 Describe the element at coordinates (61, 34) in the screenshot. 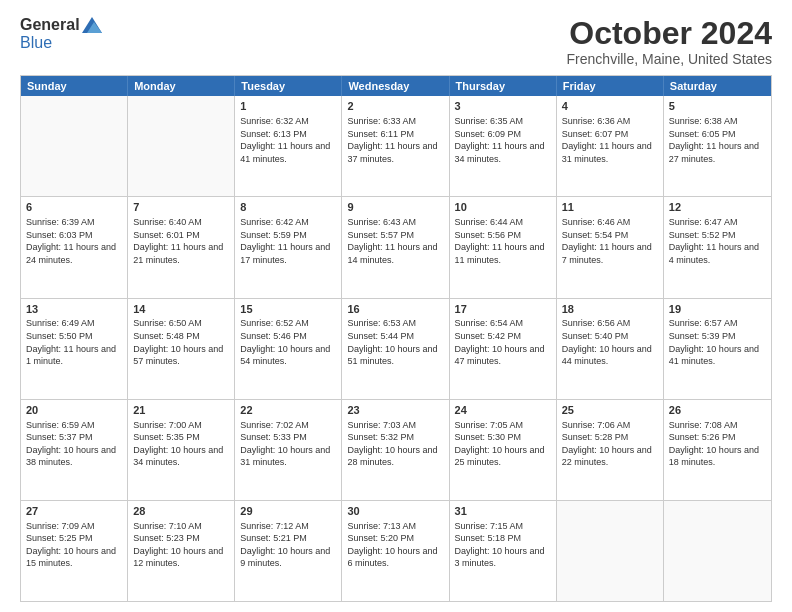

I see `logo: General Blue` at that location.